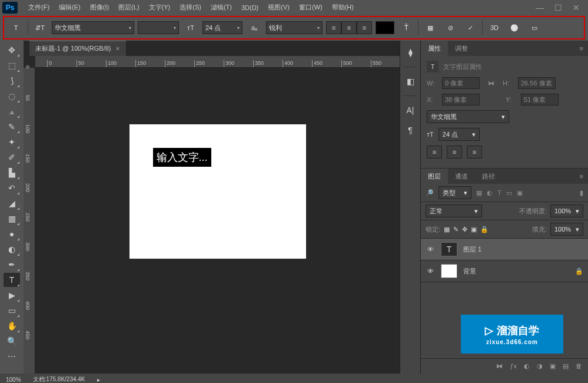 This screenshot has height=383, width=588. I want to click on props-align-left: ≡, so click(434, 152).